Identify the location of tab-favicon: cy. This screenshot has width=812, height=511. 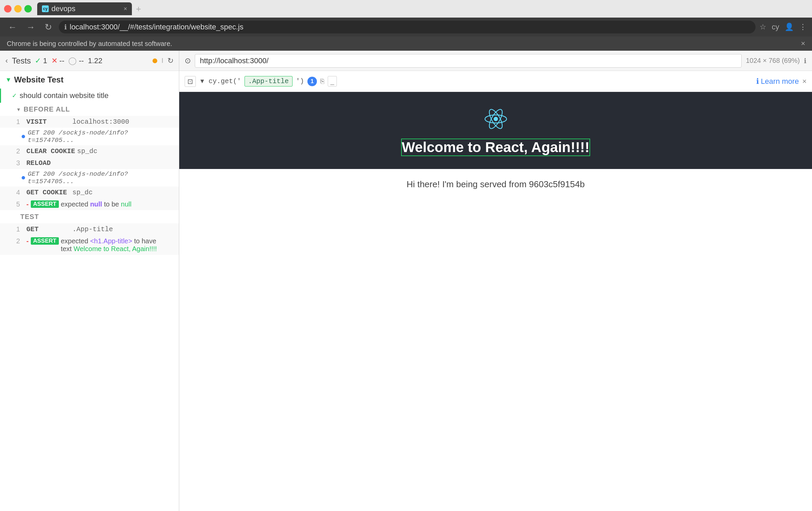
(45, 9).